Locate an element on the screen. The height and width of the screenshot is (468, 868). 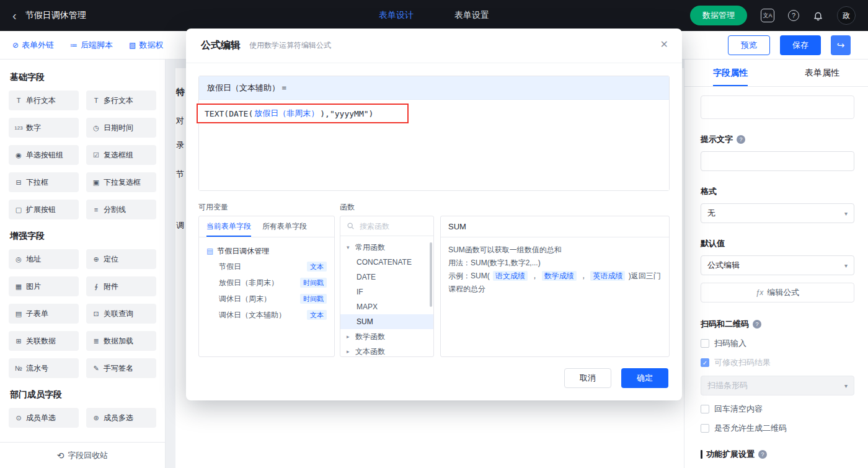
field-recycle-bin: ⟲ 字段回收站 is located at coordinates (82, 455).